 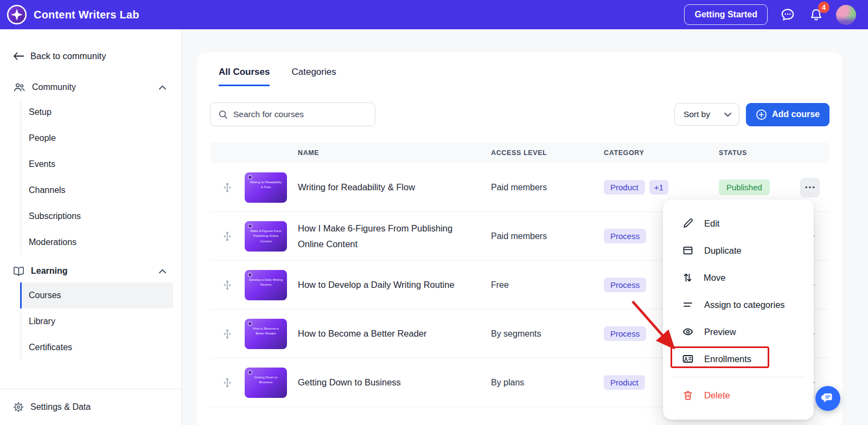 What do you see at coordinates (723, 250) in the screenshot?
I see `menu-label: Duplicate` at bounding box center [723, 250].